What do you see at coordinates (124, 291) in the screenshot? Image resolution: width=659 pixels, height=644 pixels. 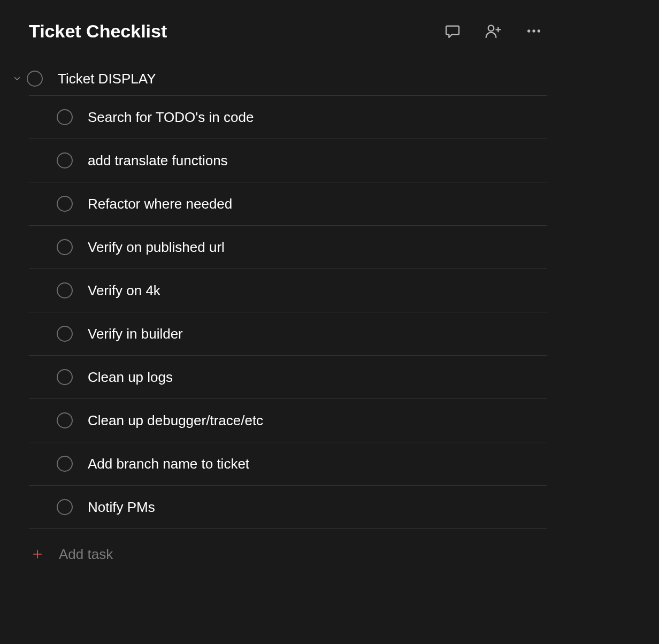 I see `task-label: Verify on 4k` at bounding box center [124, 291].